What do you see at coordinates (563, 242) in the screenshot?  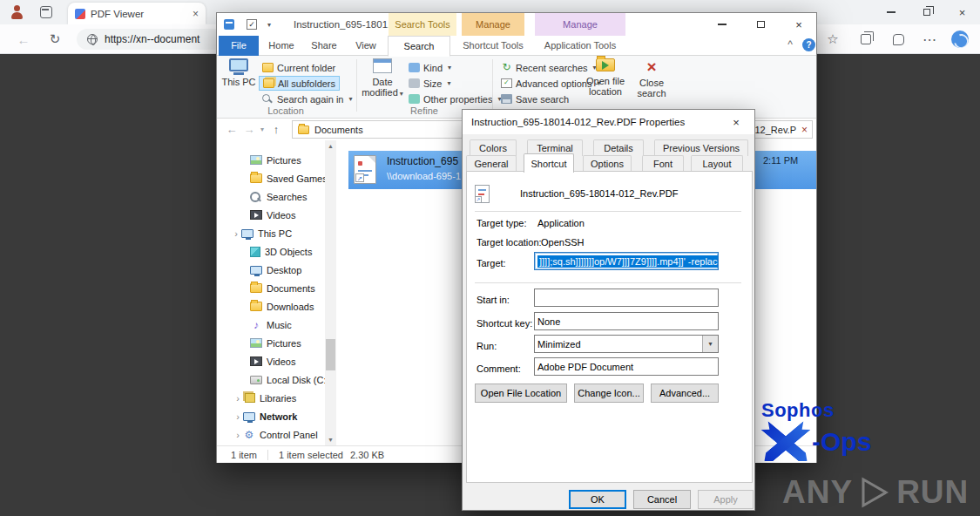 I see `target-location-value: OpenSSH` at bounding box center [563, 242].